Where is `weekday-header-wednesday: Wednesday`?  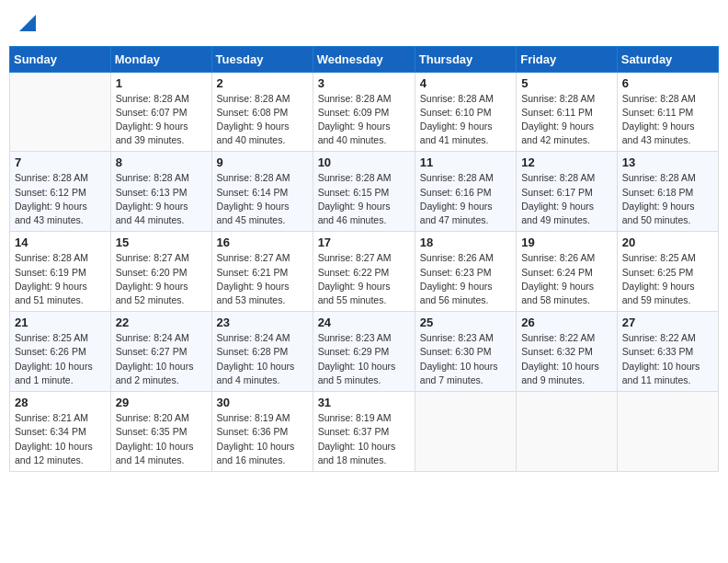
weekday-header-wednesday: Wednesday is located at coordinates (364, 59).